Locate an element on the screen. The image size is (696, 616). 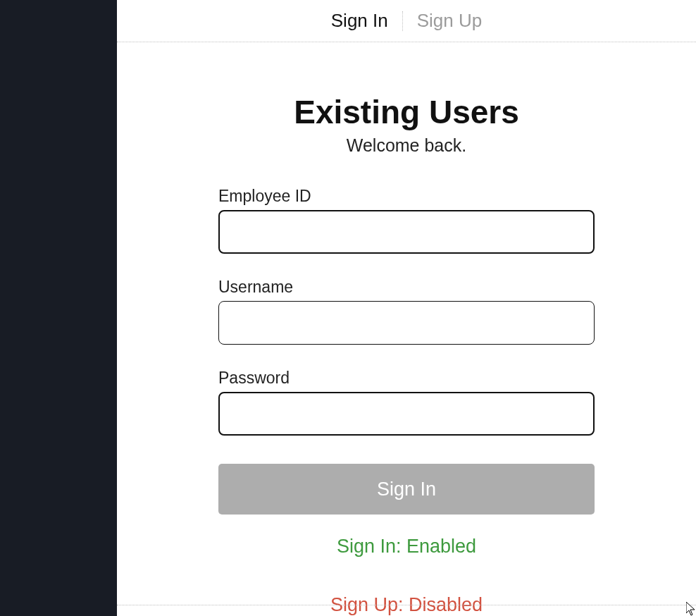
password-label: Password is located at coordinates (406, 378).